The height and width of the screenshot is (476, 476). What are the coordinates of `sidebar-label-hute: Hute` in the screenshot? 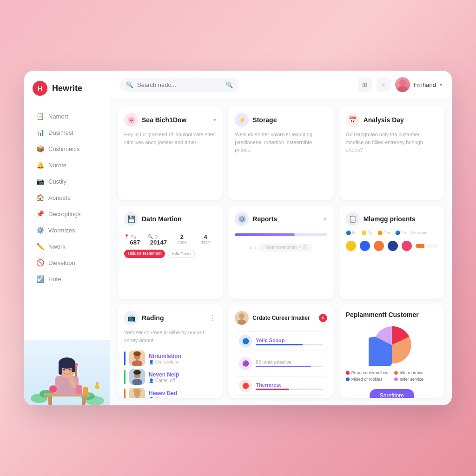 It's located at (55, 279).